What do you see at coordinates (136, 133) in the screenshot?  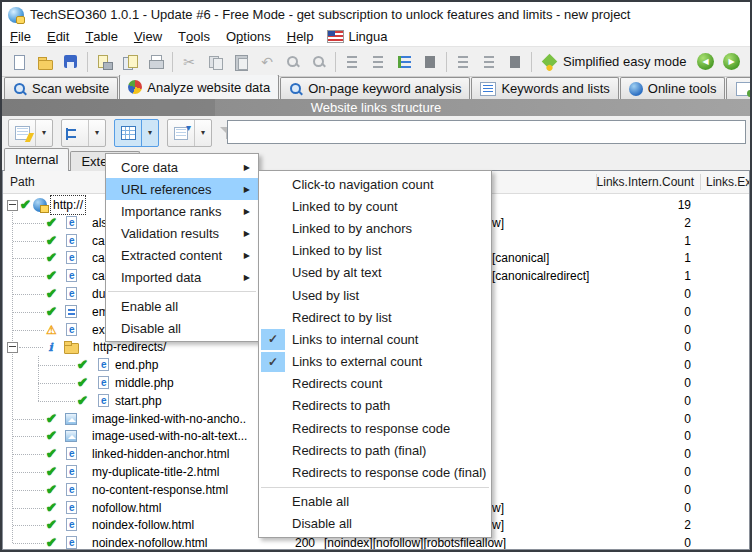 I see `visible-columns-button: ▾` at bounding box center [136, 133].